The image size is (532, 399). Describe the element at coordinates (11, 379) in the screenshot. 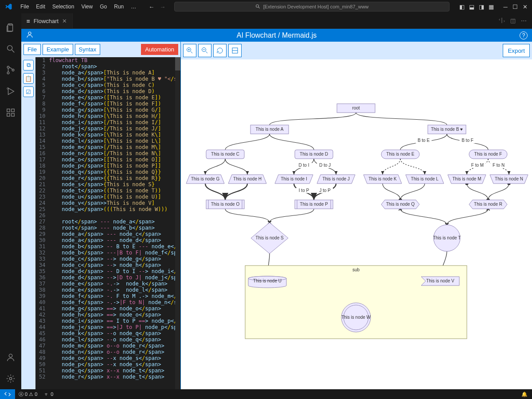

I see `settings-gear-icon` at that location.